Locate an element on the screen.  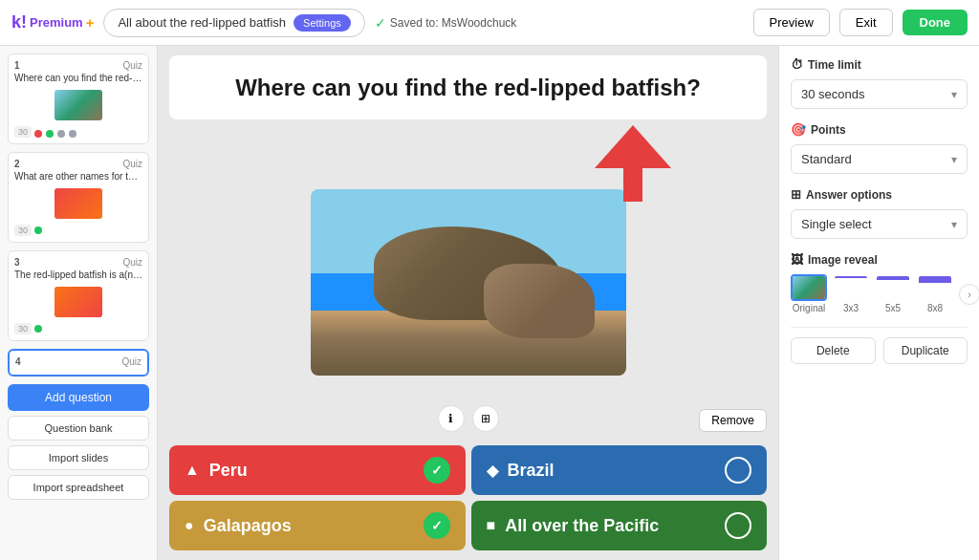
time-limit-dropdown: 30 seconds ▾ is located at coordinates (880, 94).